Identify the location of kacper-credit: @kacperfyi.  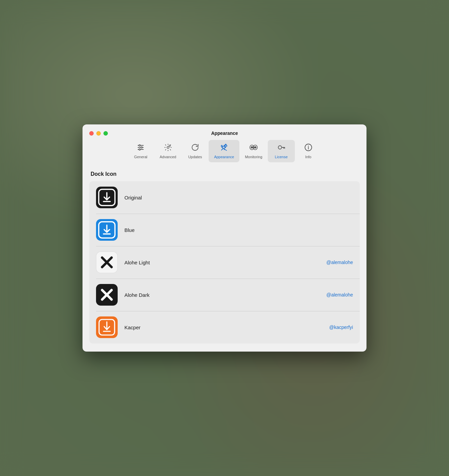
(341, 327).